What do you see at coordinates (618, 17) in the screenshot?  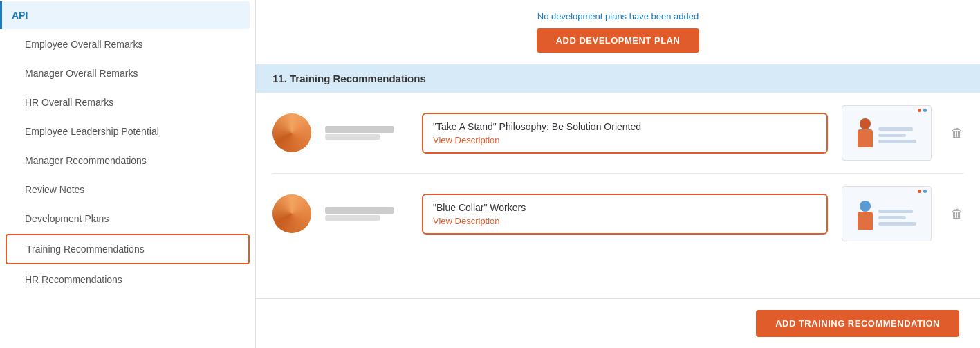 I see `no-plans-text: No development plans have been added` at bounding box center [618, 17].